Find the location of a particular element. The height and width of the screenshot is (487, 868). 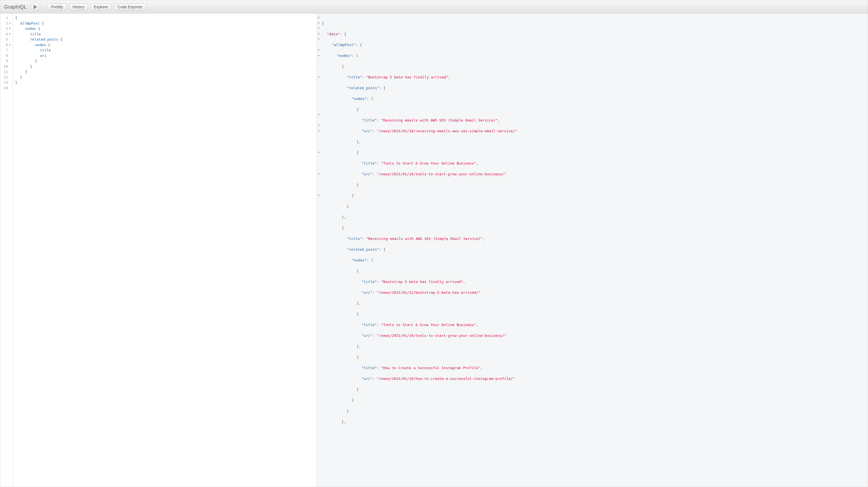

history-button: History is located at coordinates (79, 7).